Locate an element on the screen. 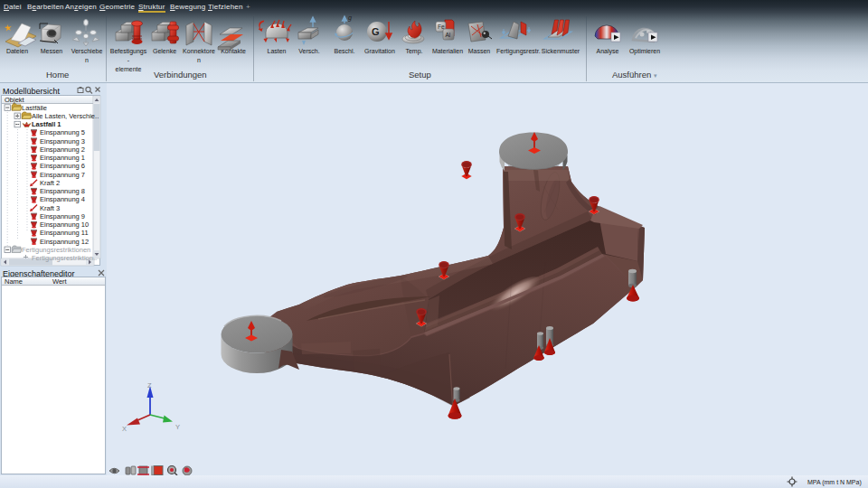 The image size is (868, 488). svg-text: G is located at coordinates (376, 32).